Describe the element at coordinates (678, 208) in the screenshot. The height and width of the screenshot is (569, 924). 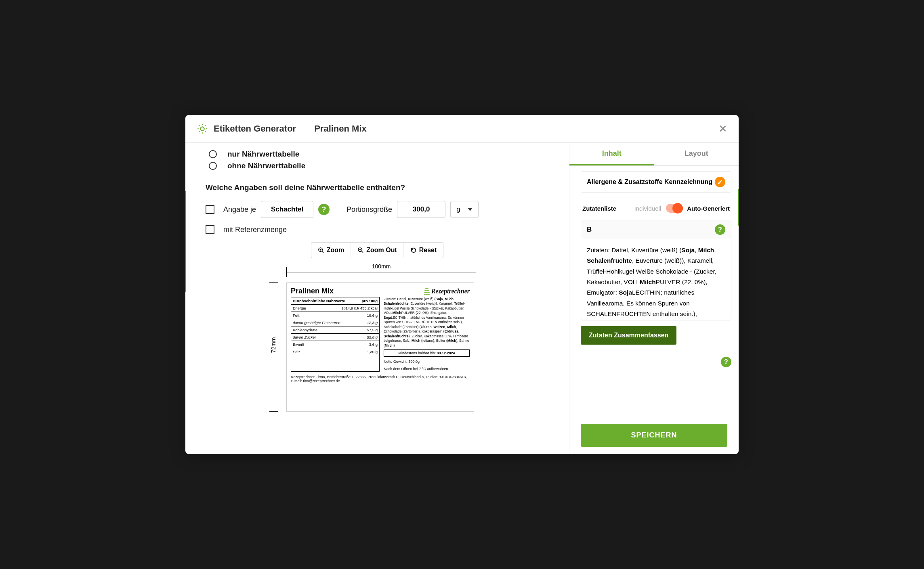
I see `toggle-knob` at that location.